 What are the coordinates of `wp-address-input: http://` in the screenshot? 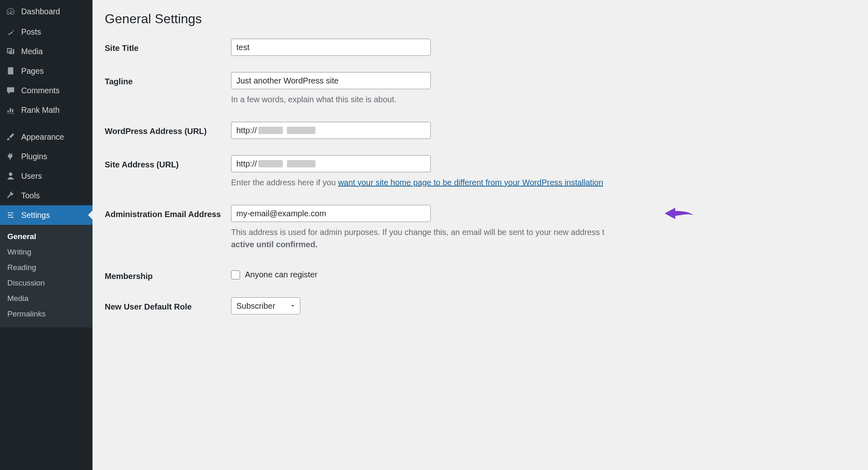 It's located at (331, 130).